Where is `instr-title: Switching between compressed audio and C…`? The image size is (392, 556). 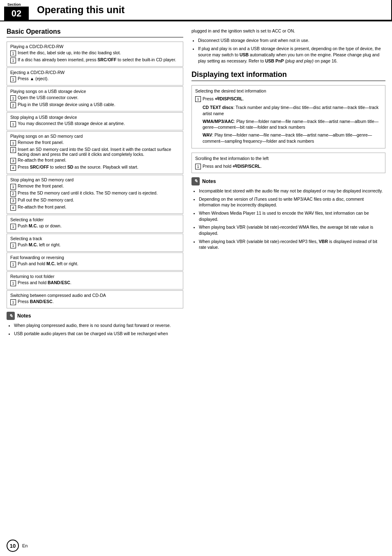 instr-title: Switching between compressed audio and C… is located at coordinates (95, 295).